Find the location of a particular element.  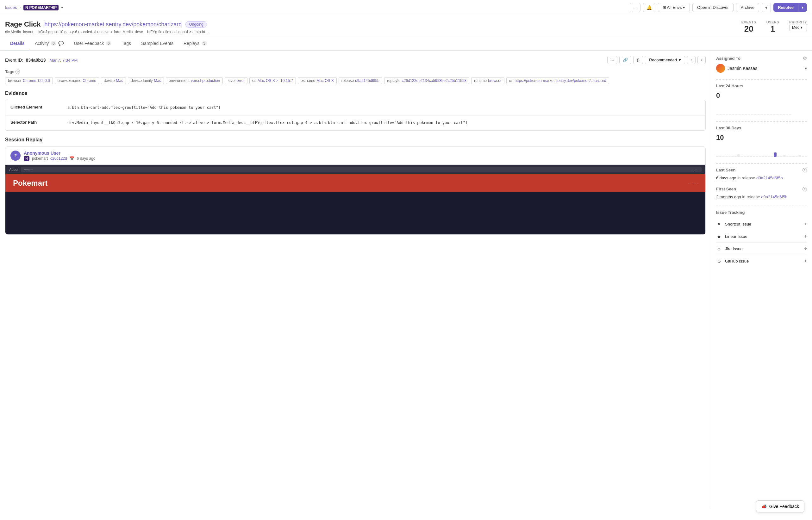

tracking-item-left: ◇Jira Issue is located at coordinates (730, 249).